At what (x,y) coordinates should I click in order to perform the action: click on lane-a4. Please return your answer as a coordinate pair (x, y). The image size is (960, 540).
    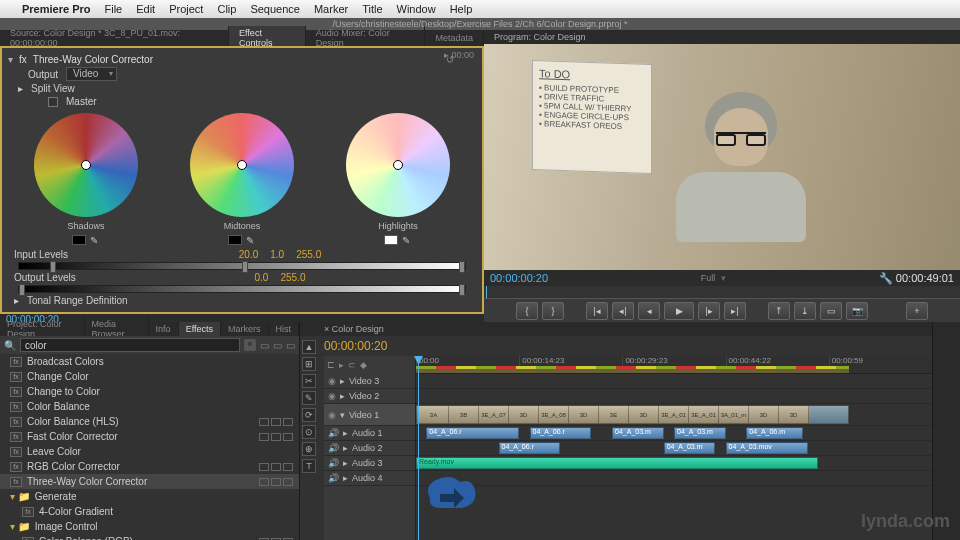
    Looking at the image, I should click on (674, 478).